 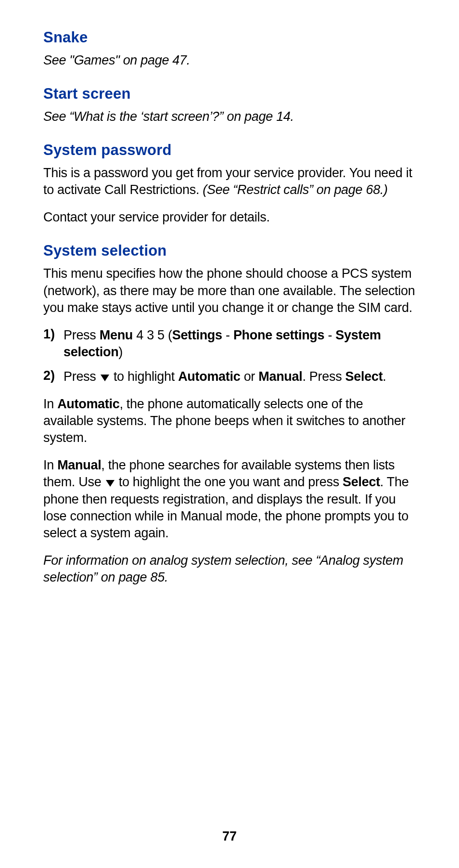 What do you see at coordinates (120, 352) in the screenshot?
I see `step-1-t5: )` at bounding box center [120, 352].